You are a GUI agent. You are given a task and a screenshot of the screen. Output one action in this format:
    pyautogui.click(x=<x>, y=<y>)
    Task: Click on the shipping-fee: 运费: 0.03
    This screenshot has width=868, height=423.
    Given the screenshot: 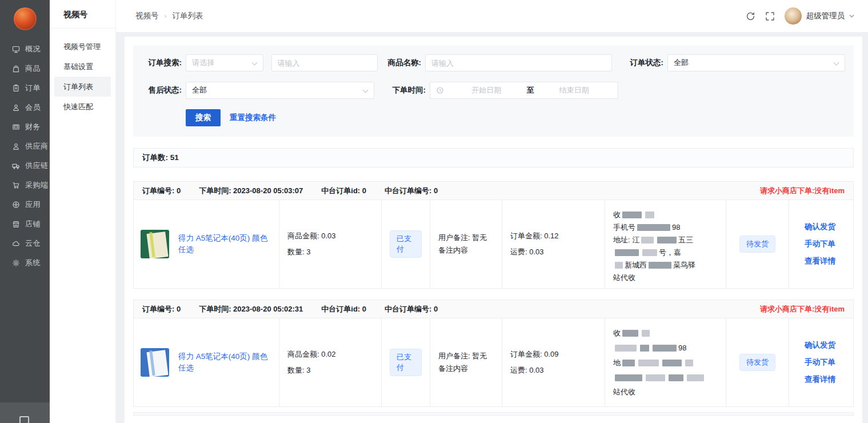 What is the action you would take?
    pyautogui.click(x=553, y=252)
    